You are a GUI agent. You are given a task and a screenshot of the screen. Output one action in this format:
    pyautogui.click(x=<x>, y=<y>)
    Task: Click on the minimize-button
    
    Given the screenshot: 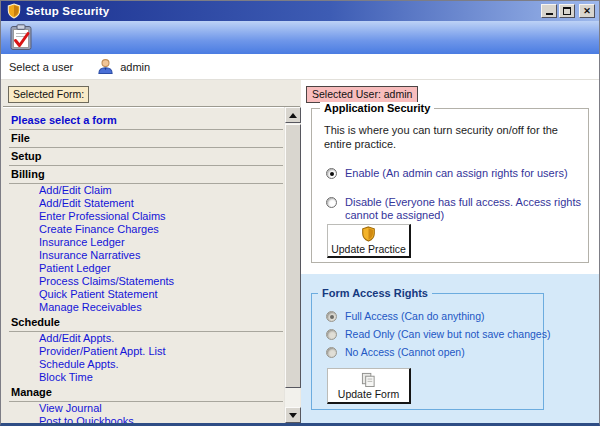 What is the action you would take?
    pyautogui.click(x=549, y=11)
    